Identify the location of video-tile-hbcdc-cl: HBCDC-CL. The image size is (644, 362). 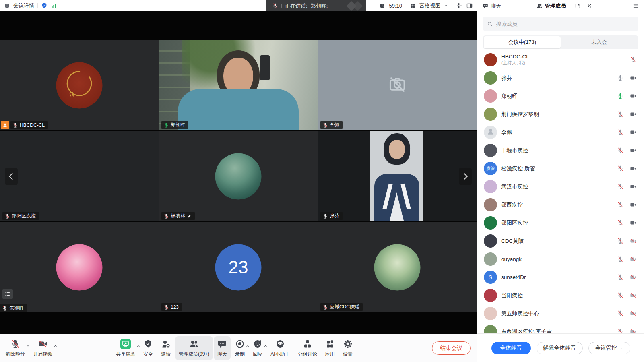
(79, 85).